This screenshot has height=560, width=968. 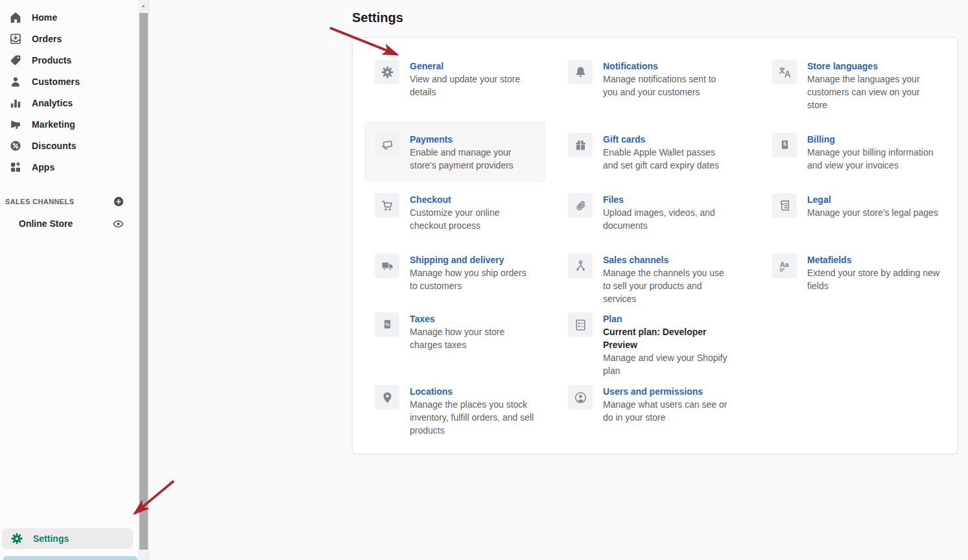 I want to click on sidebar-item-label: Products, so click(x=52, y=60).